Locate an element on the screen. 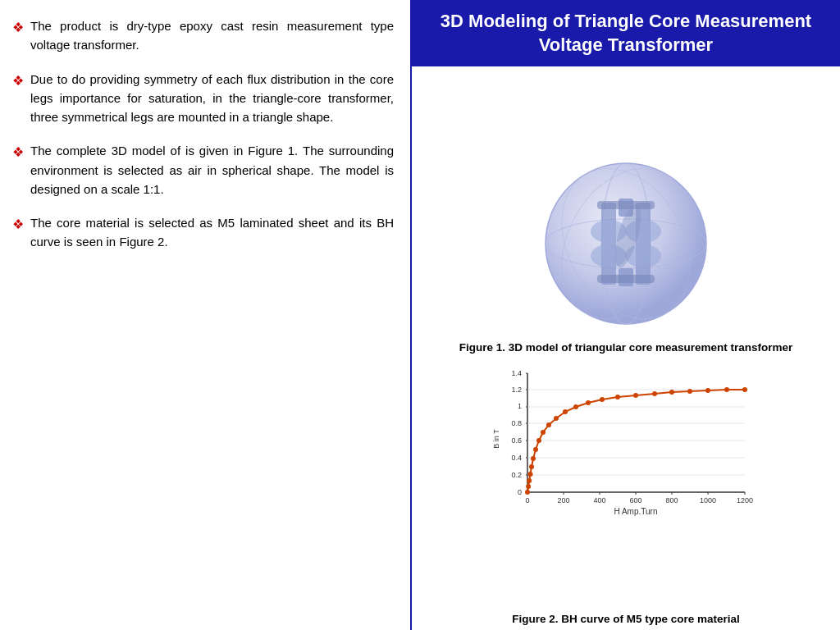  svg-text: 0.8 is located at coordinates (517, 423).